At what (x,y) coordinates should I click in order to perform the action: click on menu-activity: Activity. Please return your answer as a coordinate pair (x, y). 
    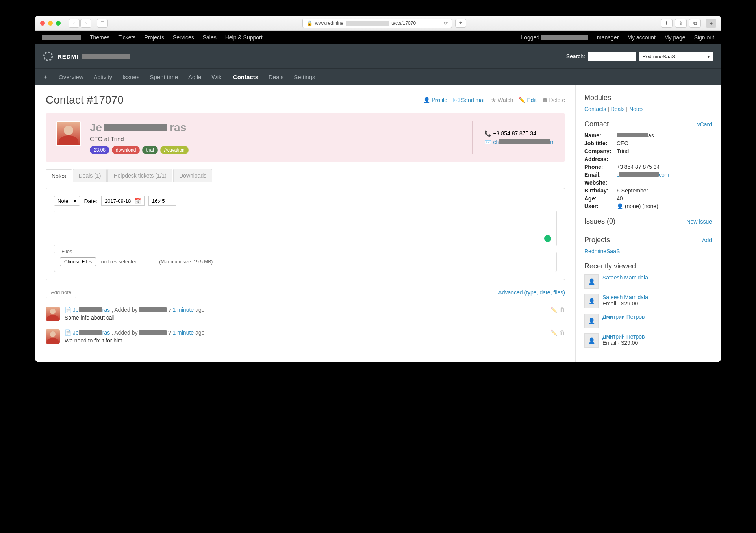
    Looking at the image, I should click on (103, 77).